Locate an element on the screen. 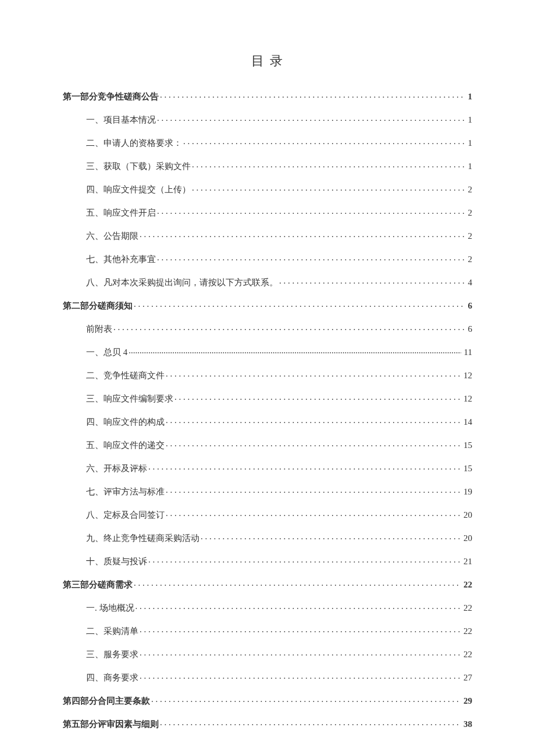 This screenshot has height=756, width=535. toc-entry: 十、质疑与投诉21 is located at coordinates (279, 561).